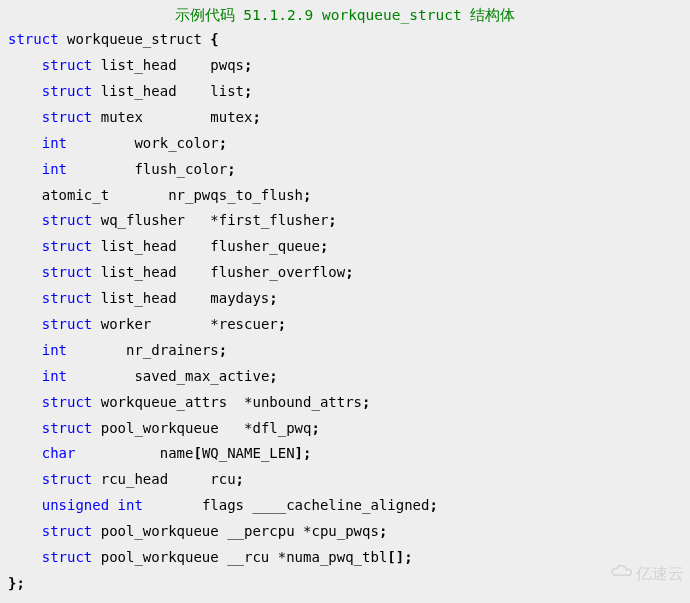 This screenshot has height=603, width=690. What do you see at coordinates (344, 531) in the screenshot?
I see `text-token: cpu_pwqs` at bounding box center [344, 531].